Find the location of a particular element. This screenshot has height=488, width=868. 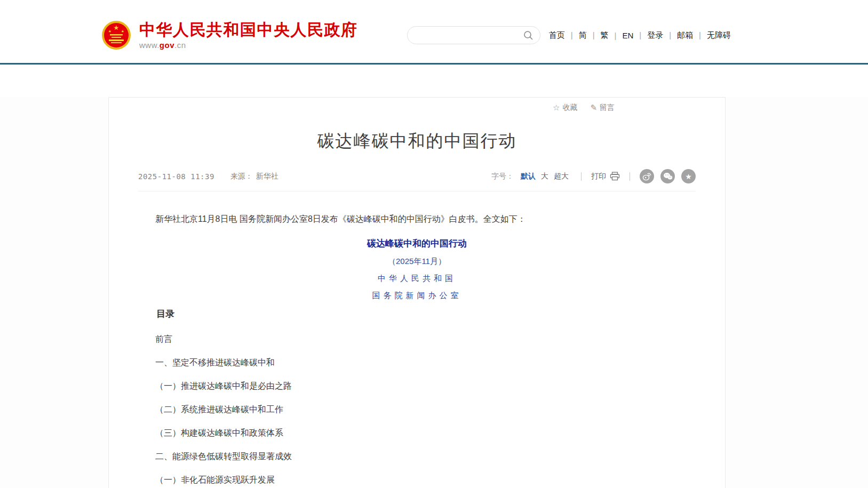

toc-item: 前言 is located at coordinates (417, 339).